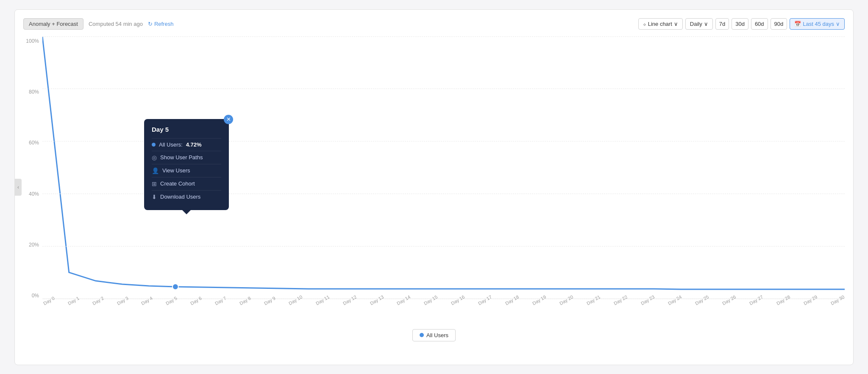 The width and height of the screenshot is (868, 374). Describe the element at coordinates (154, 197) in the screenshot. I see `download-icon: ⬇` at that location.